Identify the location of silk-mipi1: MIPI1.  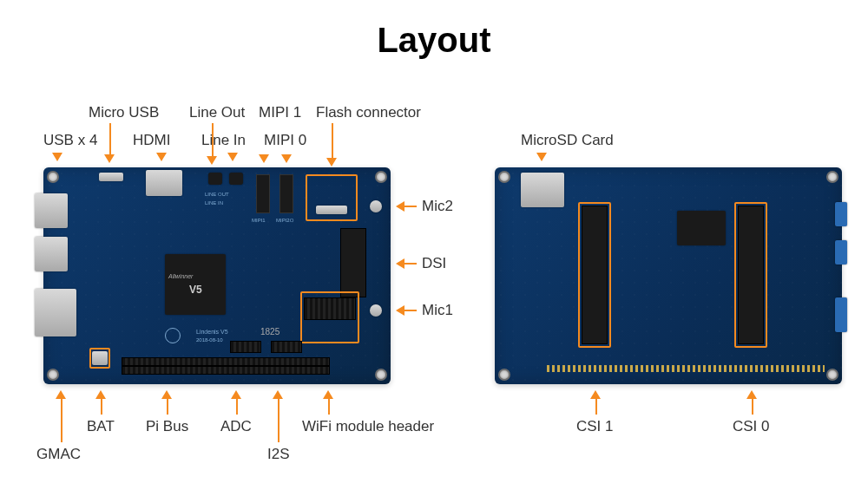
(259, 220).